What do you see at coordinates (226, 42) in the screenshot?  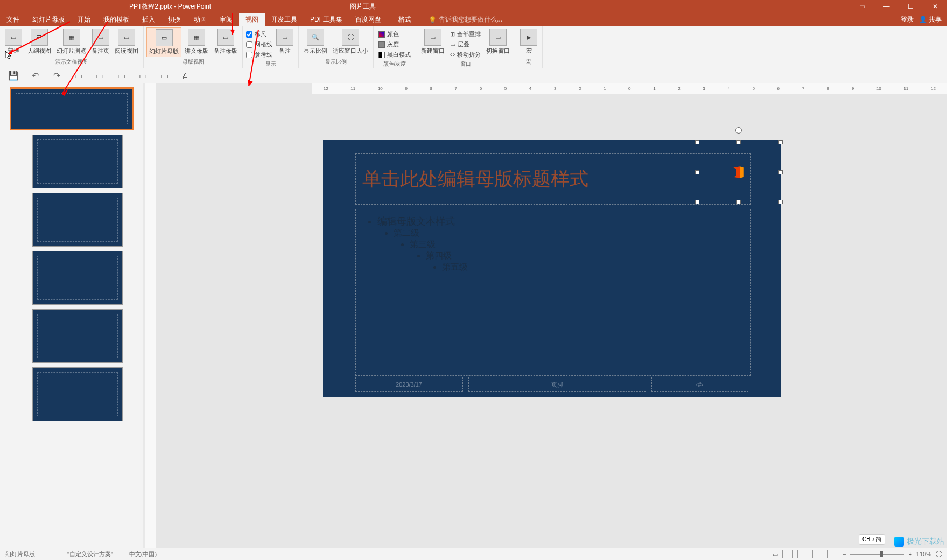 I see `notes-master-button: ▭备注母版` at bounding box center [226, 42].